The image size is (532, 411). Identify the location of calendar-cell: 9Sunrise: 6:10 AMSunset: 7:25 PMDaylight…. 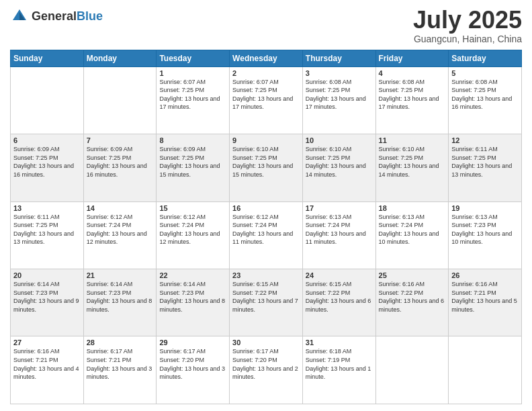
(266, 168).